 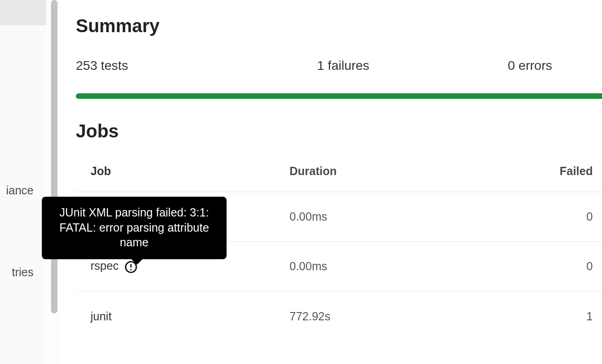 I want to click on sidebar-item-compliance: iance, so click(x=26, y=190).